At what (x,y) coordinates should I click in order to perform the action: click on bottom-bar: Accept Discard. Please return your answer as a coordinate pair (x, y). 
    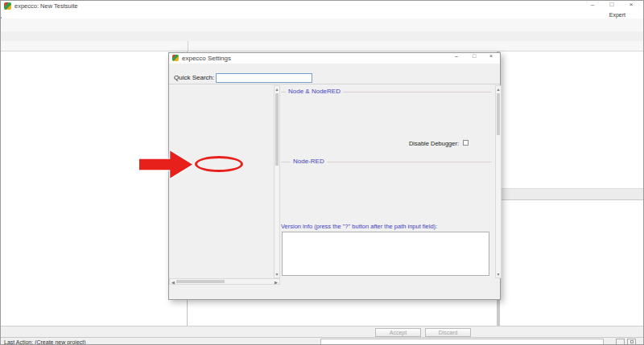
    Looking at the image, I should click on (322, 331).